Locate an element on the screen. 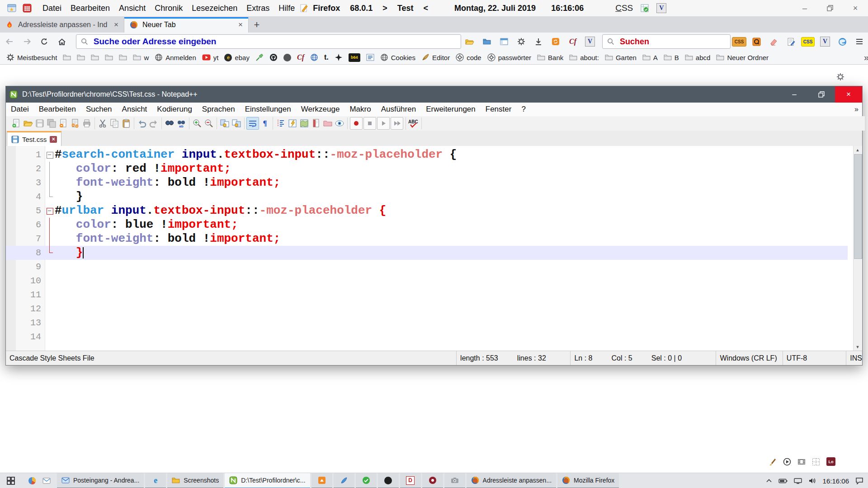 The width and height of the screenshot is (868, 488). bookmark-item-meistbesucht: Meistbesucht is located at coordinates (32, 57).